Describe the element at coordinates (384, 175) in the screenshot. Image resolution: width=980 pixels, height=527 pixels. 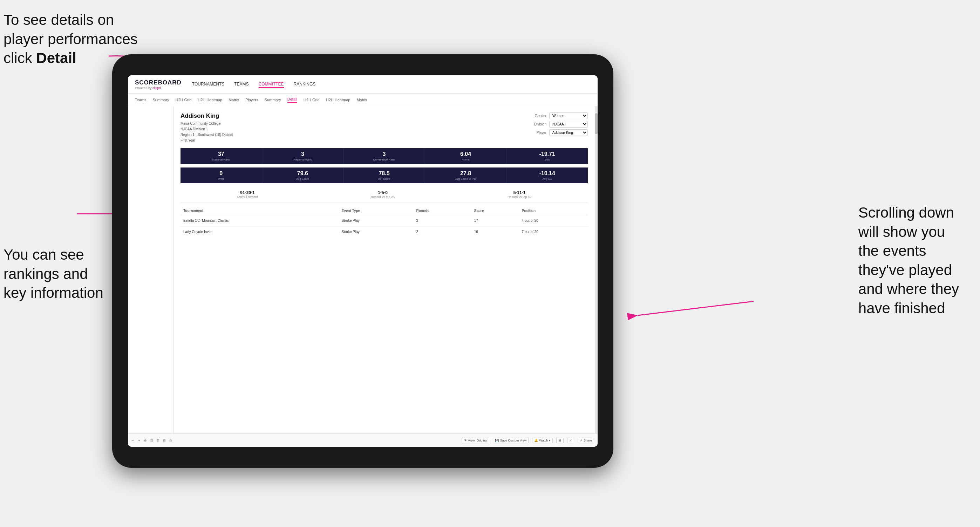
I see `stats-row-2: 0Wins79.6Avg Score78.5Adj Score27.8Avg S…` at that location.